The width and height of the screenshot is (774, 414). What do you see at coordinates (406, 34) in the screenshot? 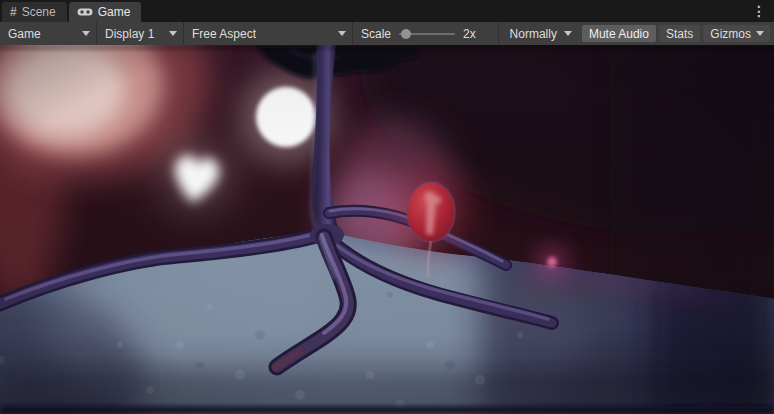
I see `scale-slider-knob` at bounding box center [406, 34].